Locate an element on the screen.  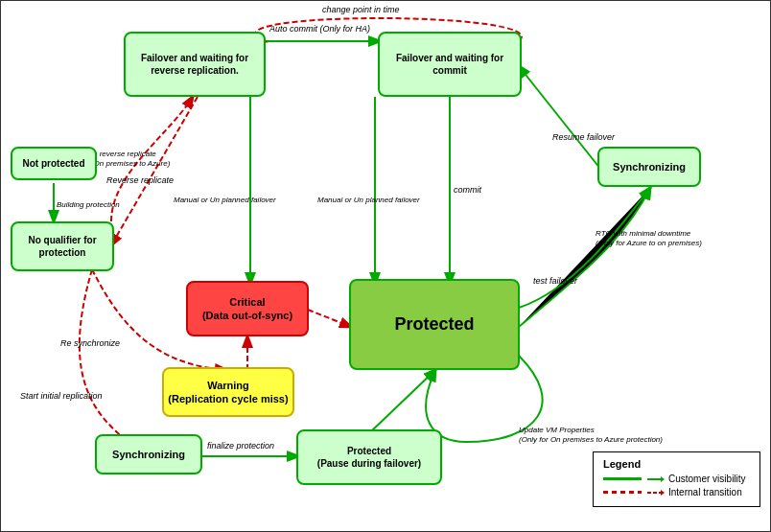
svg-text: Resume failover is located at coordinates (584, 137).